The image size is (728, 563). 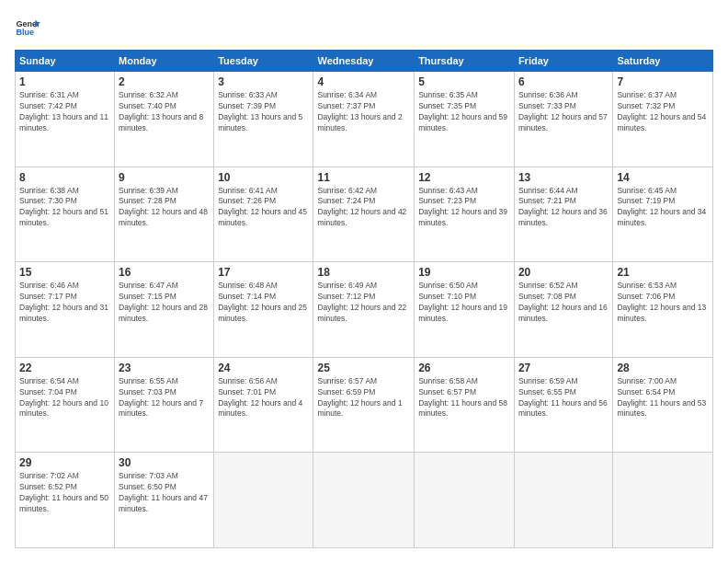 What do you see at coordinates (164, 82) in the screenshot?
I see `day-number: 2` at bounding box center [164, 82].